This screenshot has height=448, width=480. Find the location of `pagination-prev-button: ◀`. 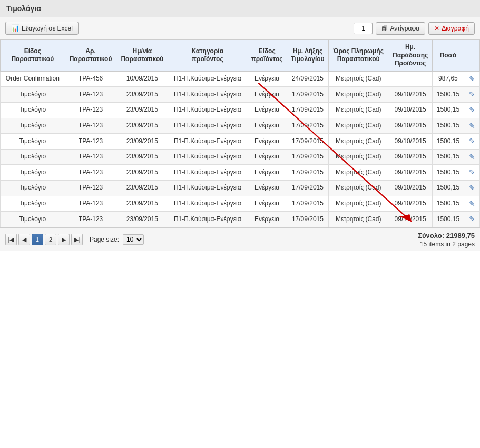

pagination-prev-button: ◀ is located at coordinates (24, 240).